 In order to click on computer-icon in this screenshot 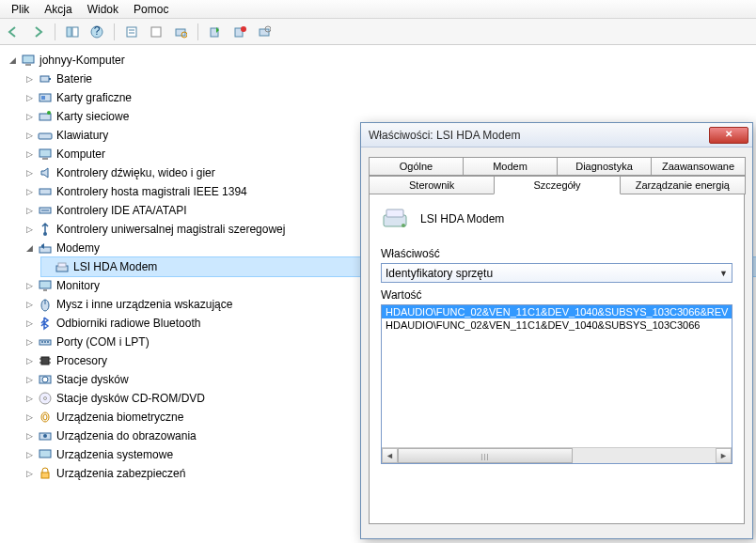, I will do `click(28, 60)`.